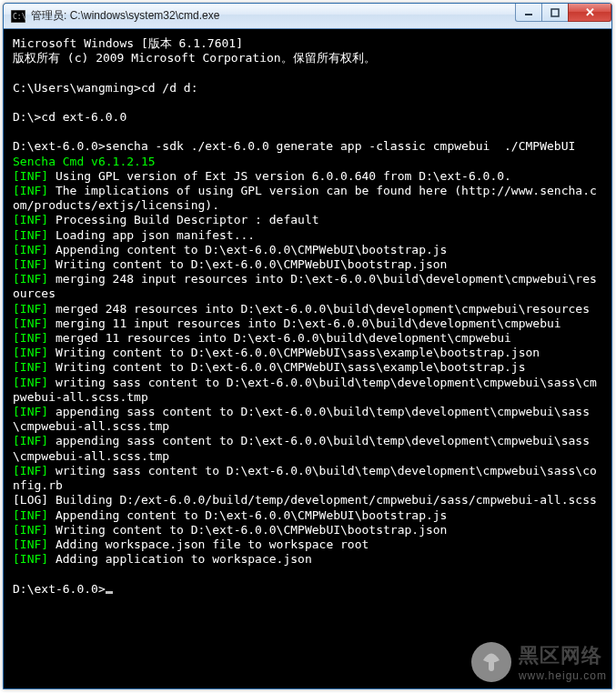  Describe the element at coordinates (555, 13) in the screenshot. I see `maximize-button` at that location.